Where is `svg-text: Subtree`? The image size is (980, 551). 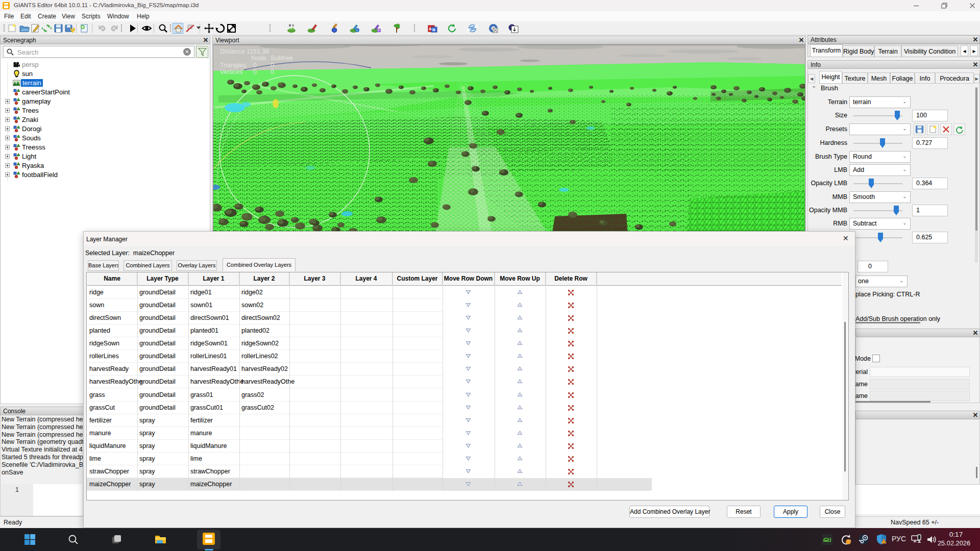 svg-text: Subtree is located at coordinates (282, 58).